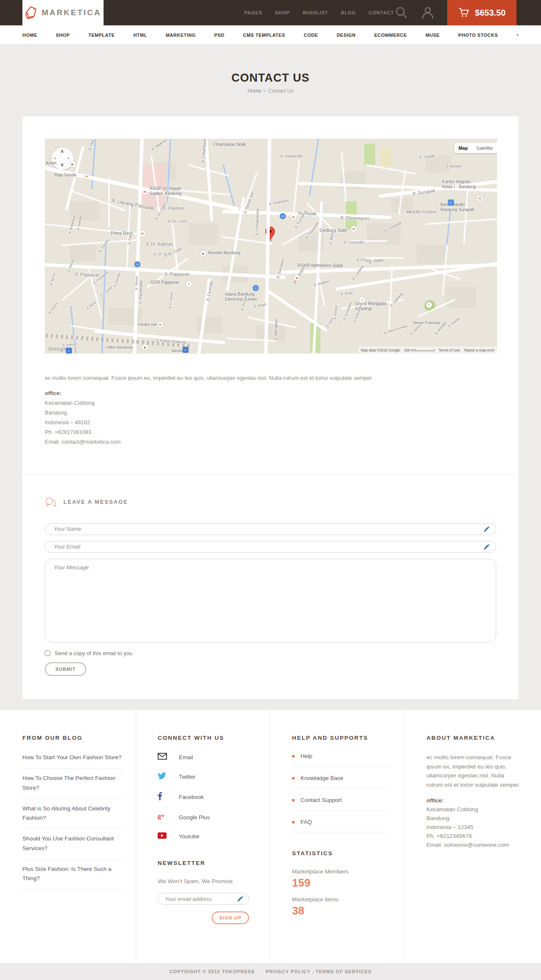 Image resolution: width=541 pixels, height=980 pixels. I want to click on map-area, so click(461, 297).